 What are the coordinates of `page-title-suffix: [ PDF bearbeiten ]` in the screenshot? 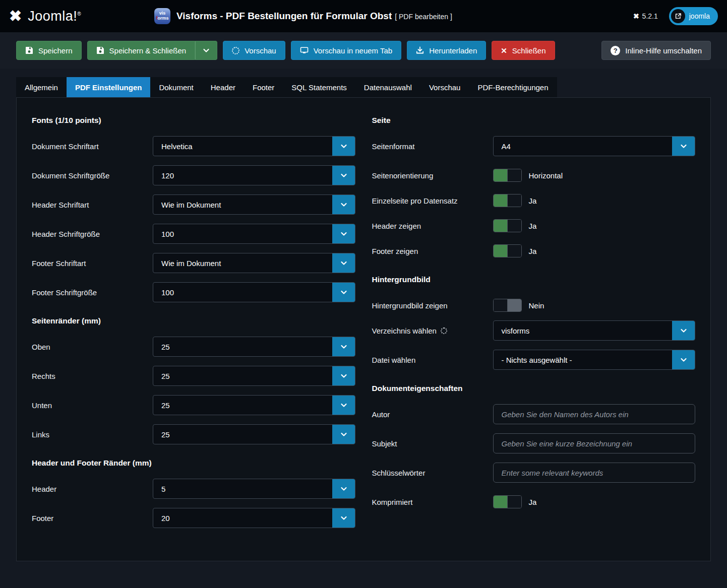 It's located at (423, 17).